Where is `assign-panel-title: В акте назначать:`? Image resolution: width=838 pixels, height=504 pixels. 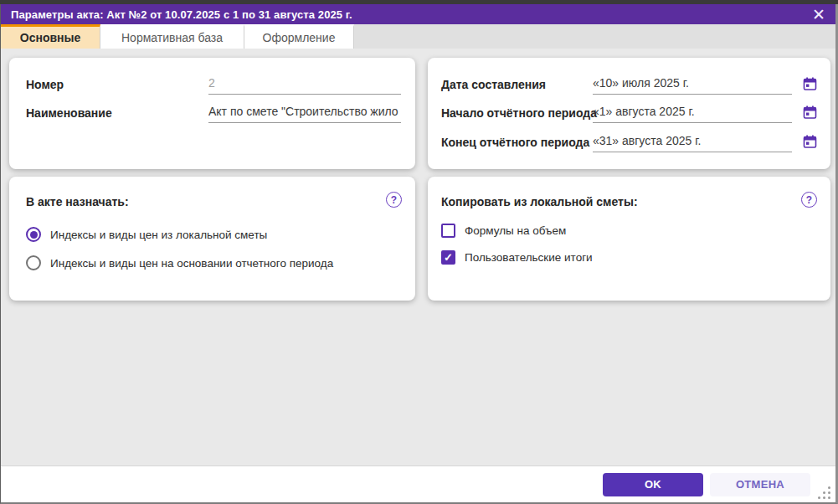 assign-panel-title: В акте назначать: is located at coordinates (77, 202).